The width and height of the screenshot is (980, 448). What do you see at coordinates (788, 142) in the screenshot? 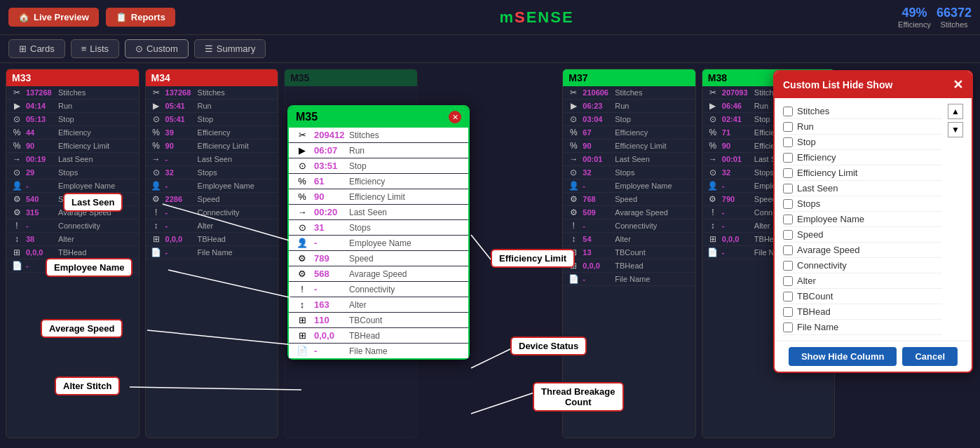
I see `checkbox-stop` at bounding box center [788, 142].